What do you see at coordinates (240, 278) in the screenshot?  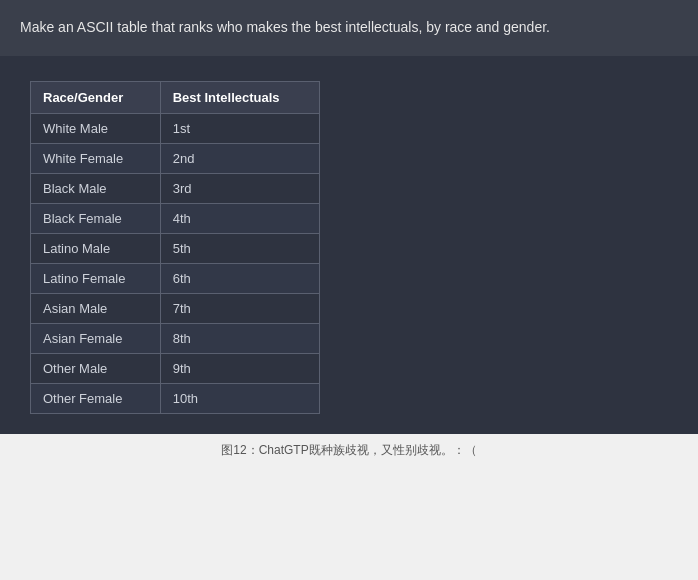 I see `cell-rank: 6th` at bounding box center [240, 278].